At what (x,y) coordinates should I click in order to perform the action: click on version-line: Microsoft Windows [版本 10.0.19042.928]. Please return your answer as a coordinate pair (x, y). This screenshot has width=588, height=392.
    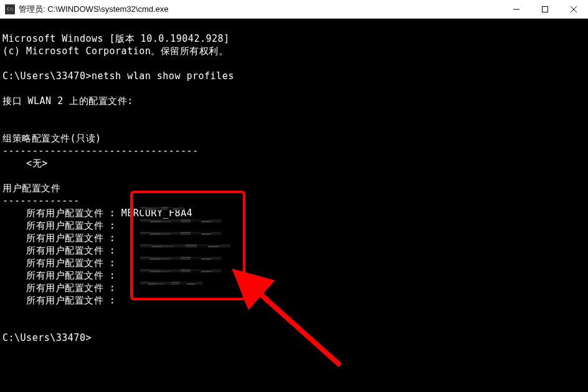
    Looking at the image, I should click on (116, 39).